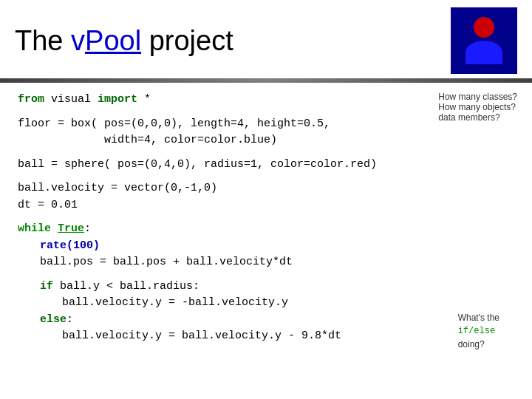 This screenshot has height=399, width=532. I want to click on else-line: else:, so click(266, 321).